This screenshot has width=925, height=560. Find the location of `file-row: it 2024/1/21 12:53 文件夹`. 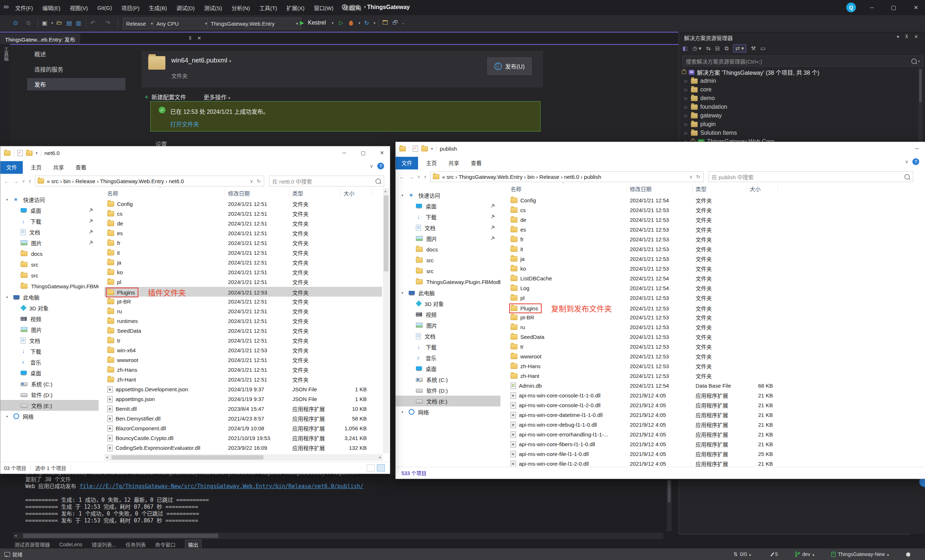

file-row: it 2024/1/21 12:53 文件夹 is located at coordinates (714, 249).